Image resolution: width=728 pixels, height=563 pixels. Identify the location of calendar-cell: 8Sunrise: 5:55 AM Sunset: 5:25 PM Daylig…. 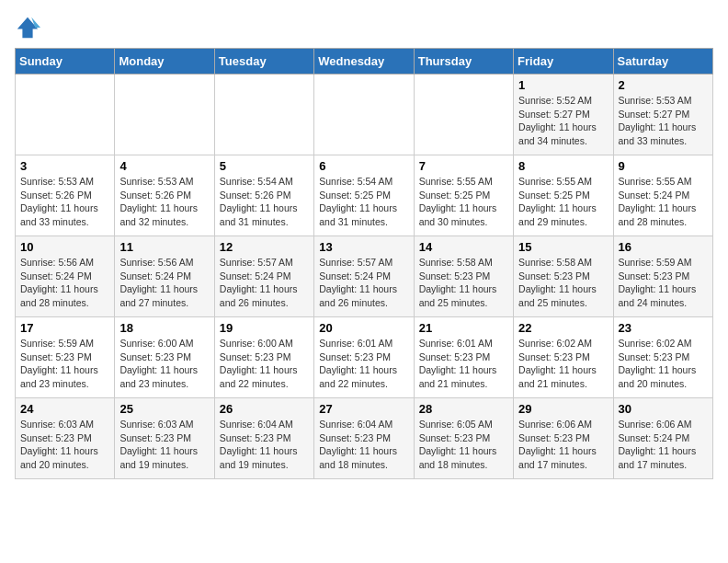
(563, 196).